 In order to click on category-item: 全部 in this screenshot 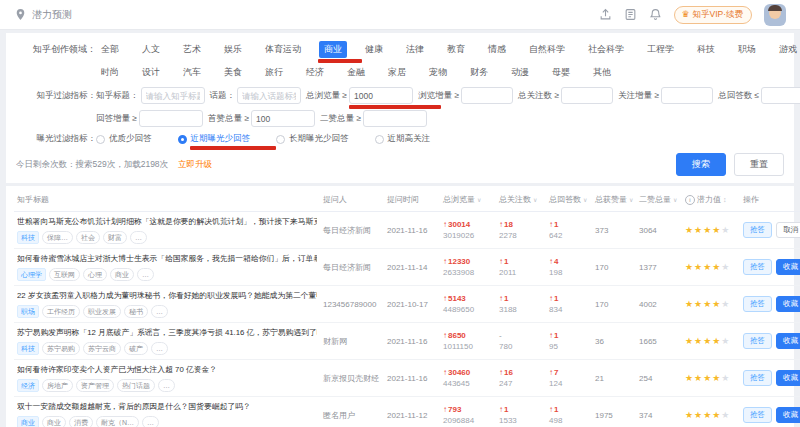, I will do `click(110, 50)`.